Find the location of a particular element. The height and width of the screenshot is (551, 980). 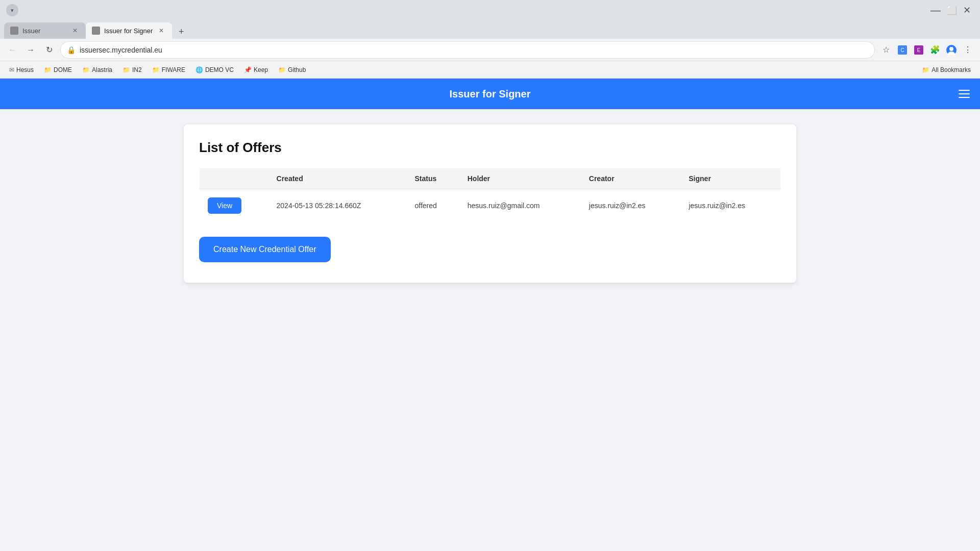

menu-button: ⋮ is located at coordinates (968, 50).